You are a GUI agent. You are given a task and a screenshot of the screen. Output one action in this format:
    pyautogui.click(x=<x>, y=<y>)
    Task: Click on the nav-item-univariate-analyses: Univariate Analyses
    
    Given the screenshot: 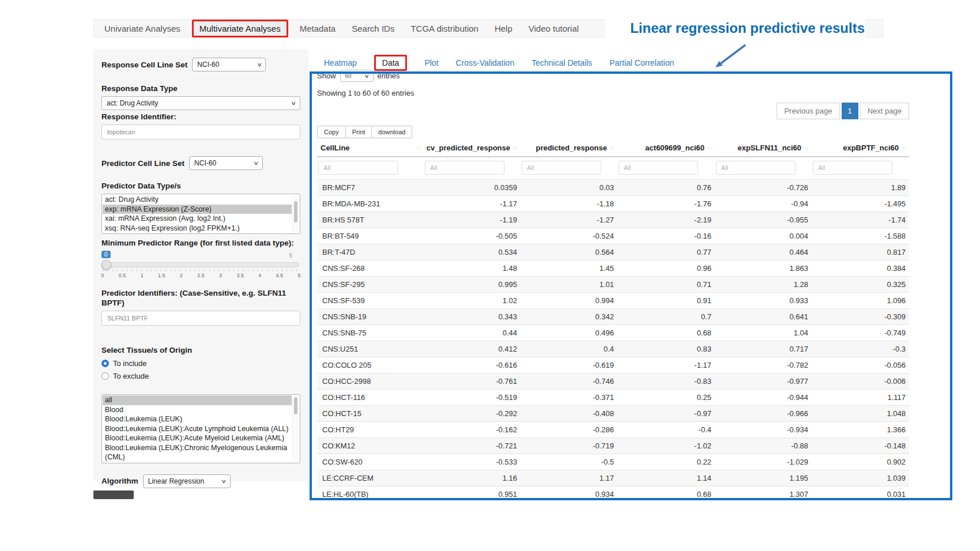 What is the action you would take?
    pyautogui.click(x=142, y=29)
    